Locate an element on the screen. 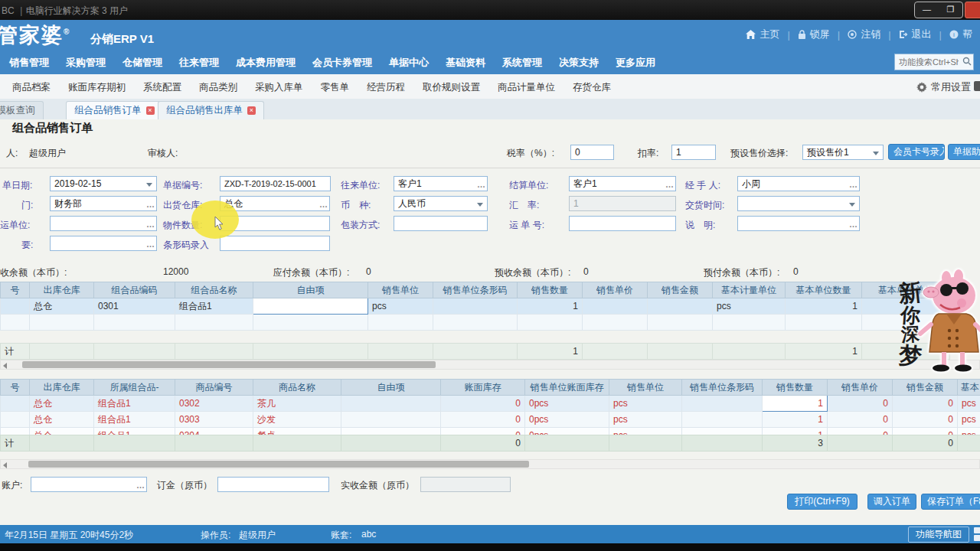  component-row: 总仓组合品10304餐桌00pcspcs100pcs is located at coordinates (490, 432).